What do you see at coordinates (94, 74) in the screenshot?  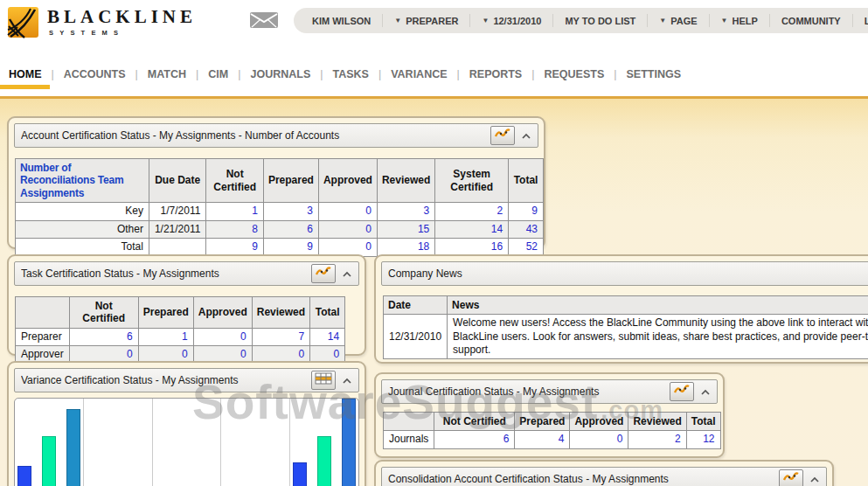 I see `nav-item-accounts: ACCOUNTS` at bounding box center [94, 74].